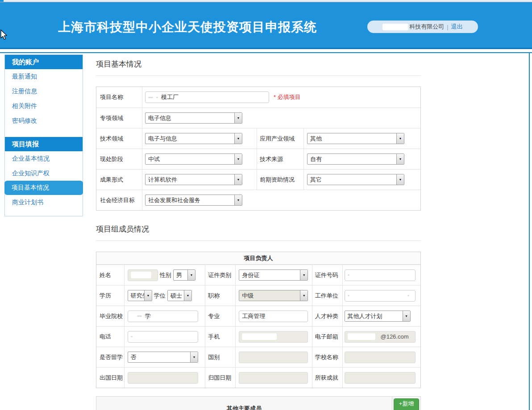  Describe the element at coordinates (44, 188) in the screenshot. I see `sidebar-item-project-basic-info: 项目基本情况` at that location.